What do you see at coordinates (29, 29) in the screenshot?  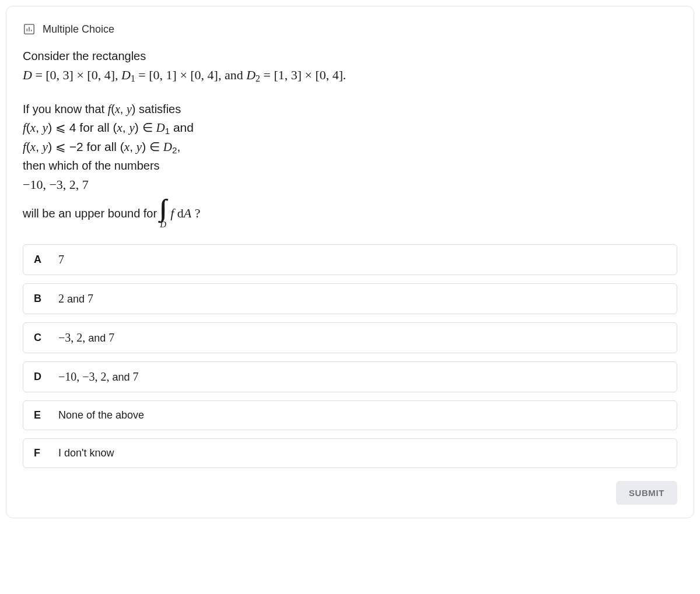 I see `poll-icon` at bounding box center [29, 29].